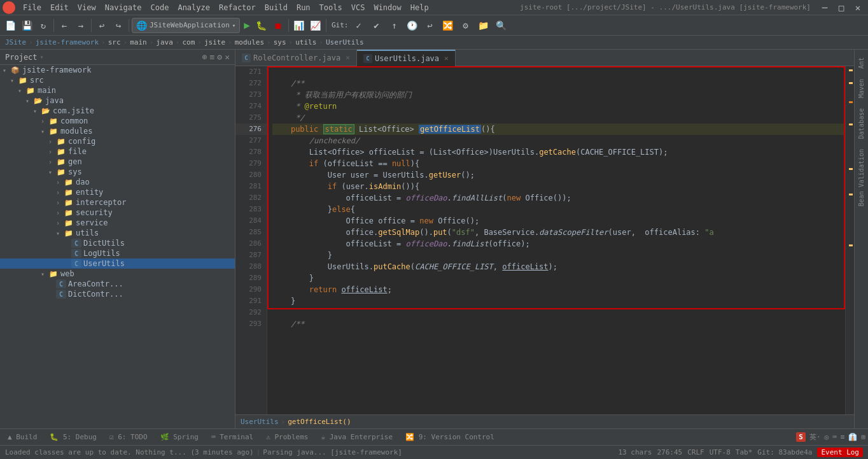  What do you see at coordinates (559, 301) in the screenshot?
I see `code-line-291: }` at bounding box center [559, 301].